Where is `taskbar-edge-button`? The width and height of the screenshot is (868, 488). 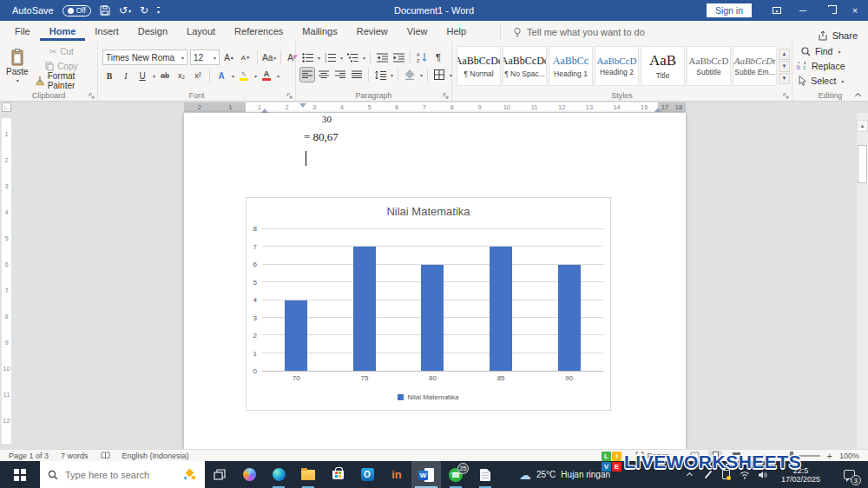 taskbar-edge-button is located at coordinates (279, 474).